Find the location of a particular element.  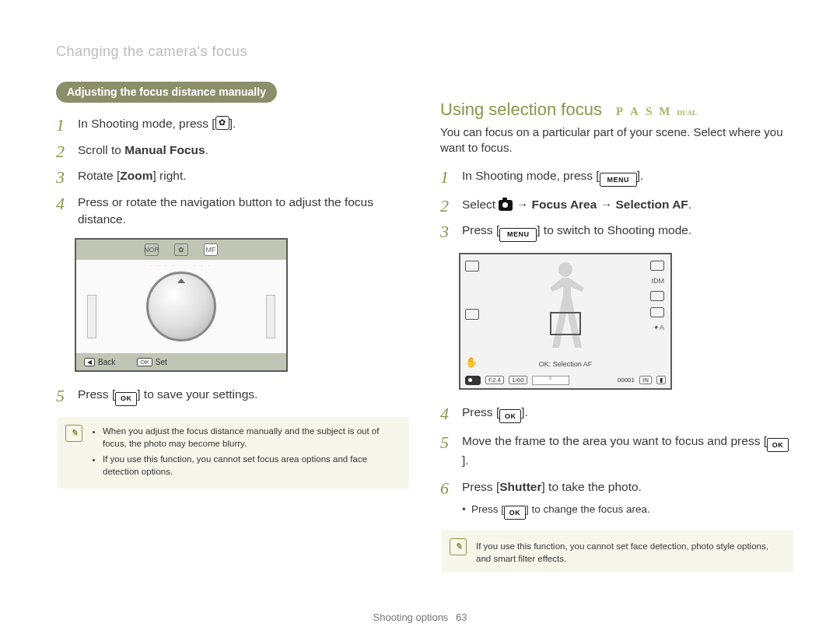

left-step-5: Press [OK] to save your settings. is located at coordinates (233, 395).